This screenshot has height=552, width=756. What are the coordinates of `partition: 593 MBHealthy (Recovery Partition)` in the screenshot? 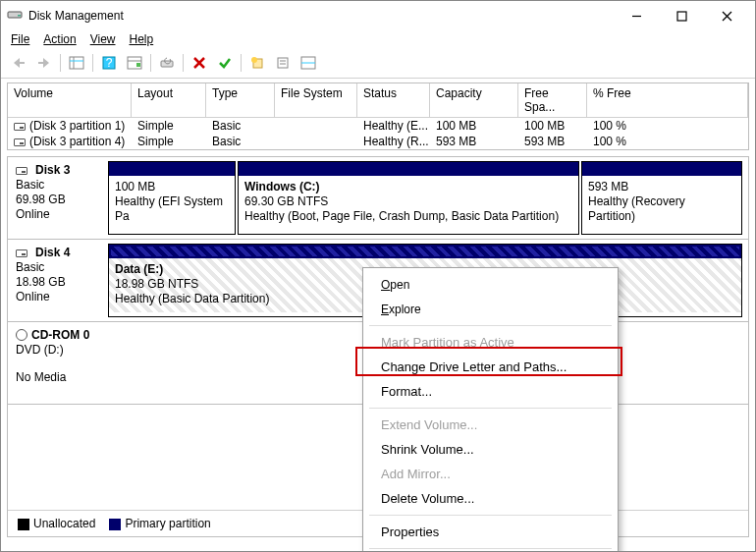 It's located at (662, 198).